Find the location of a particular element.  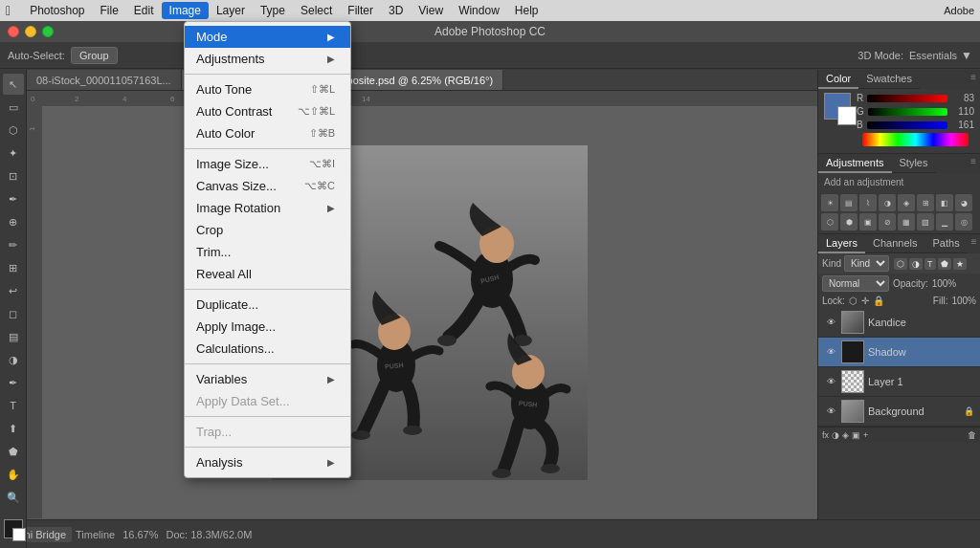

adj-photo-filter: ⬡ is located at coordinates (830, 222).